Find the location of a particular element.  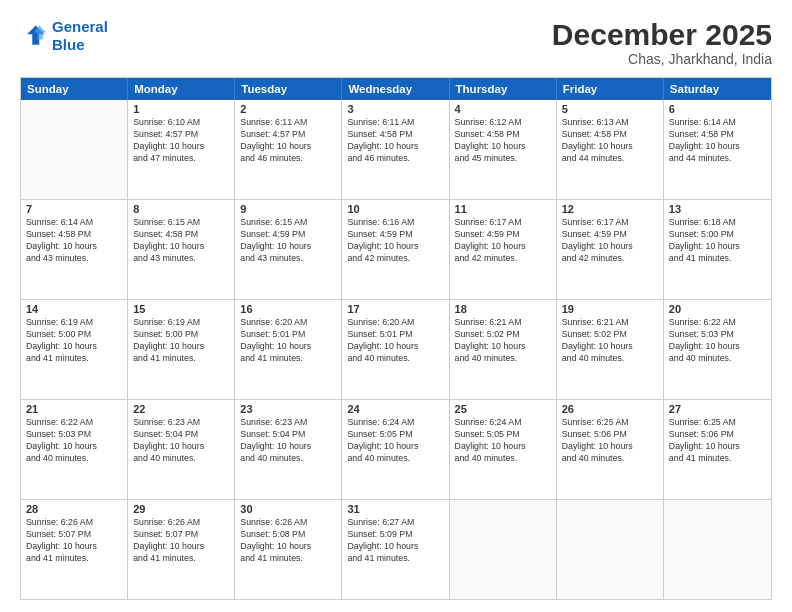

day-number: 26 is located at coordinates (610, 409).